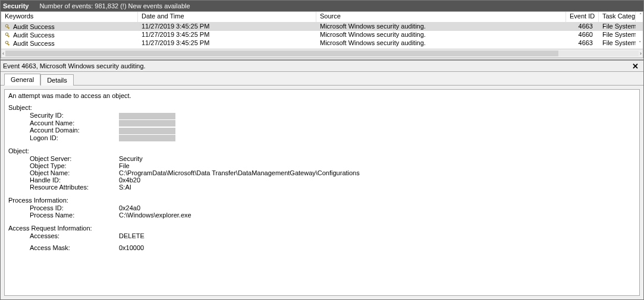  What do you see at coordinates (617, 17) in the screenshot?
I see `col-task-category: Task Category` at bounding box center [617, 17].